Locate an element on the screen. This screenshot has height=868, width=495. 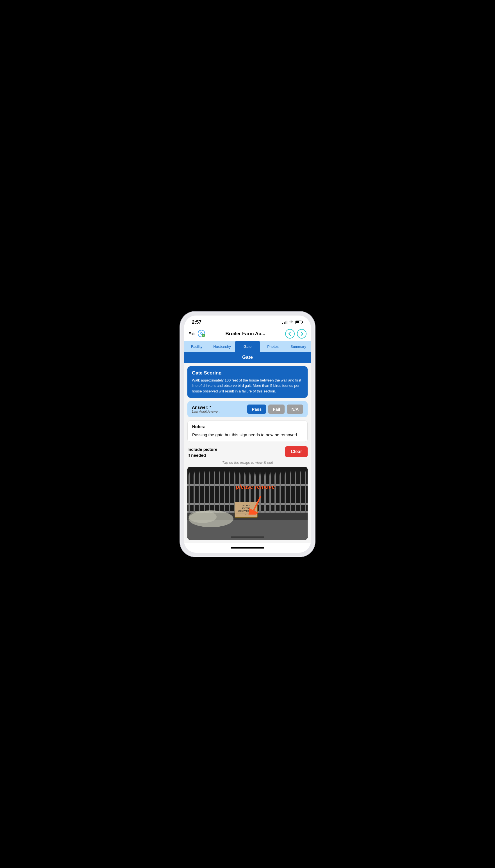
prev-button is located at coordinates (290, 334).